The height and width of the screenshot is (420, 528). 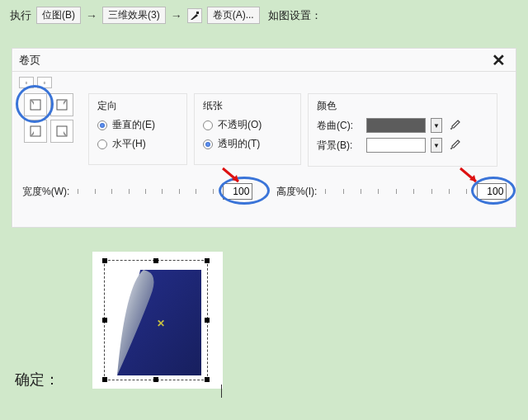 What do you see at coordinates (248, 106) in the screenshot?
I see `group-title-paper: 纸张` at bounding box center [248, 106].